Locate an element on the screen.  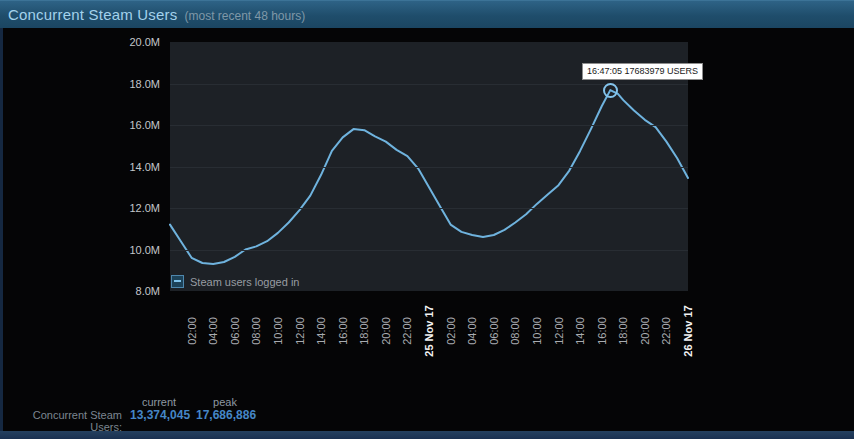
stats-value-row: Concurrent Steam Users: 13,374,045 17,68… is located at coordinates (200, 420).